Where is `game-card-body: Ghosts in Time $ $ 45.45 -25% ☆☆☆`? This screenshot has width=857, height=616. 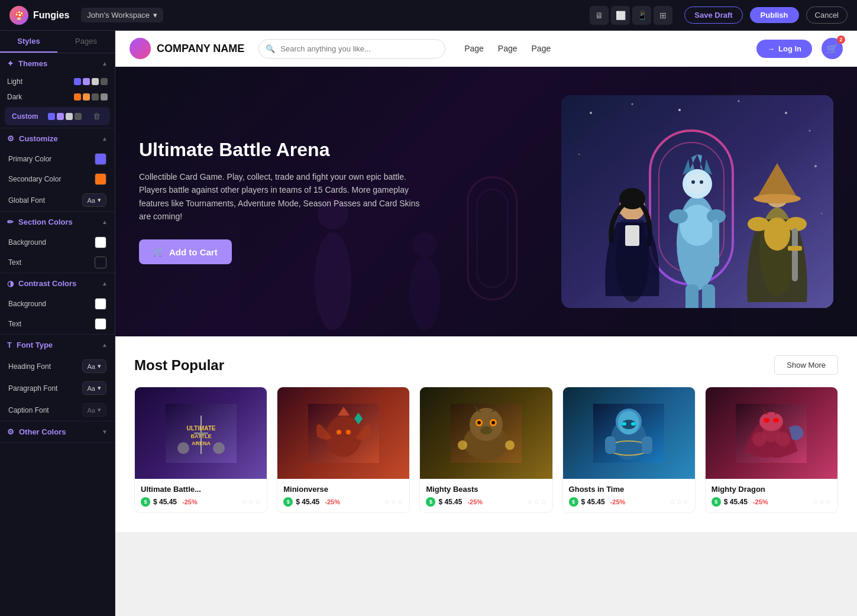
game-card-body: Ghosts in Time $ $ 45.45 -25% ☆☆☆ is located at coordinates (629, 495).